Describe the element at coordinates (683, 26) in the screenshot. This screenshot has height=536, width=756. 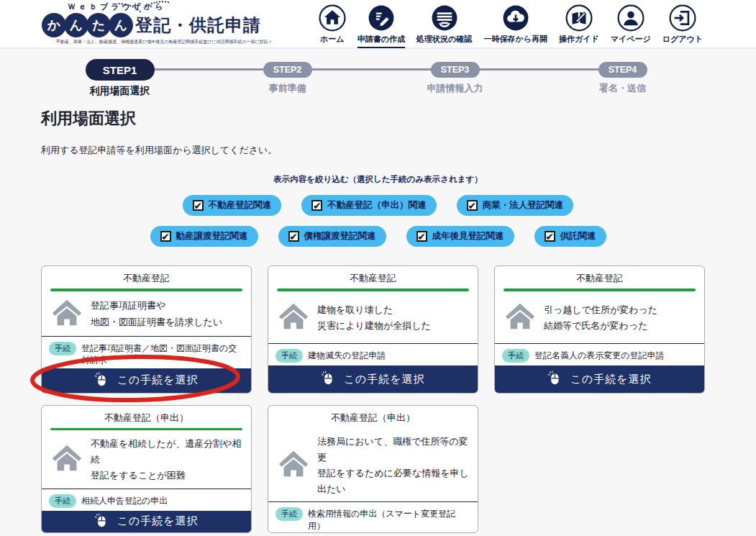
I see `nav-item-logout: ログアウト` at that location.